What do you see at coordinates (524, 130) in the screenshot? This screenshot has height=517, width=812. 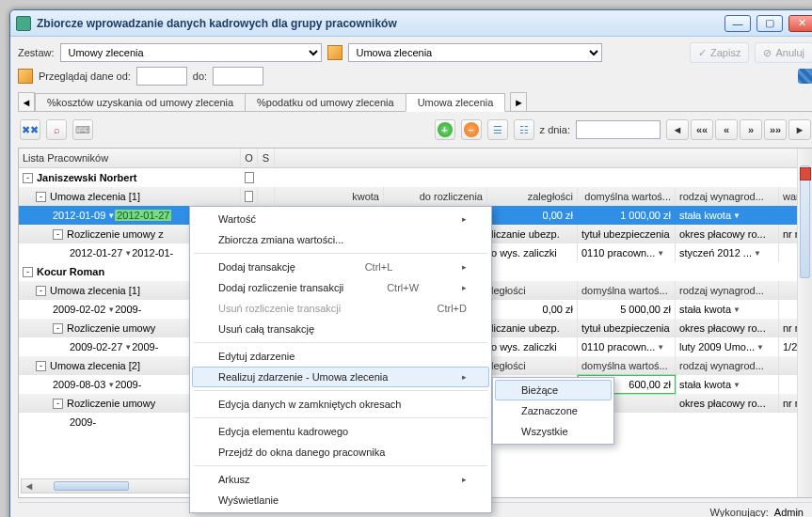 I see `list2-button: ☷` at bounding box center [524, 130].